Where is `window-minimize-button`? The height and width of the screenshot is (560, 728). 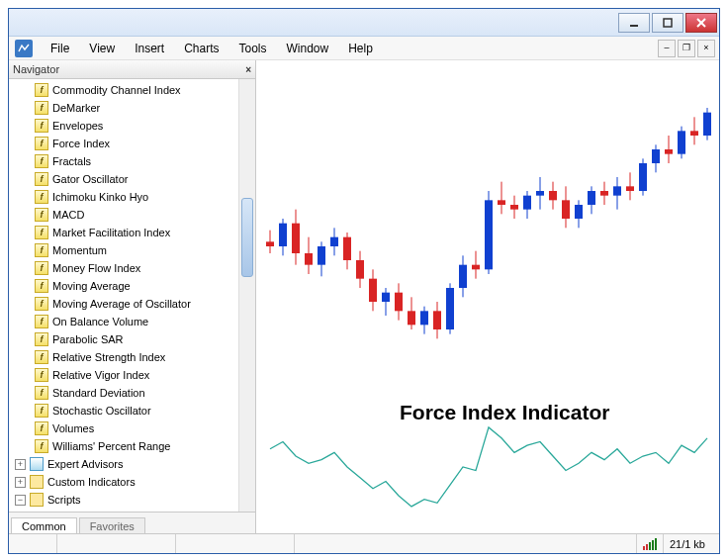 window-minimize-button is located at coordinates (634, 23).